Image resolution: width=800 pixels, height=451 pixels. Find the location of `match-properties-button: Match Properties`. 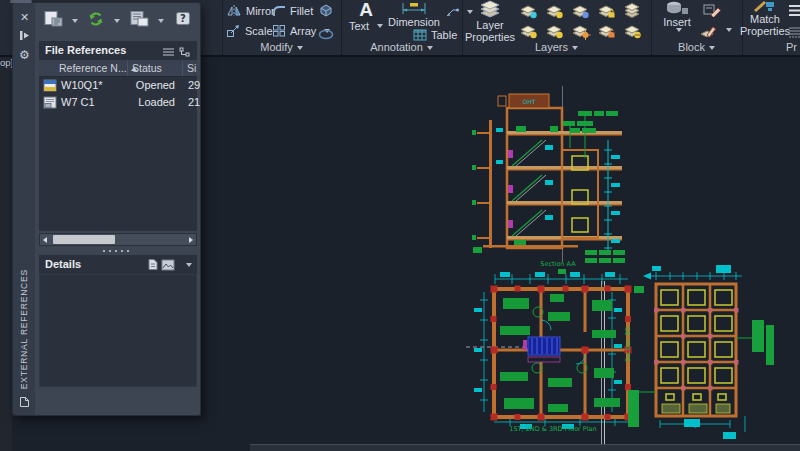

match-properties-button: Match Properties is located at coordinates (765, 18).